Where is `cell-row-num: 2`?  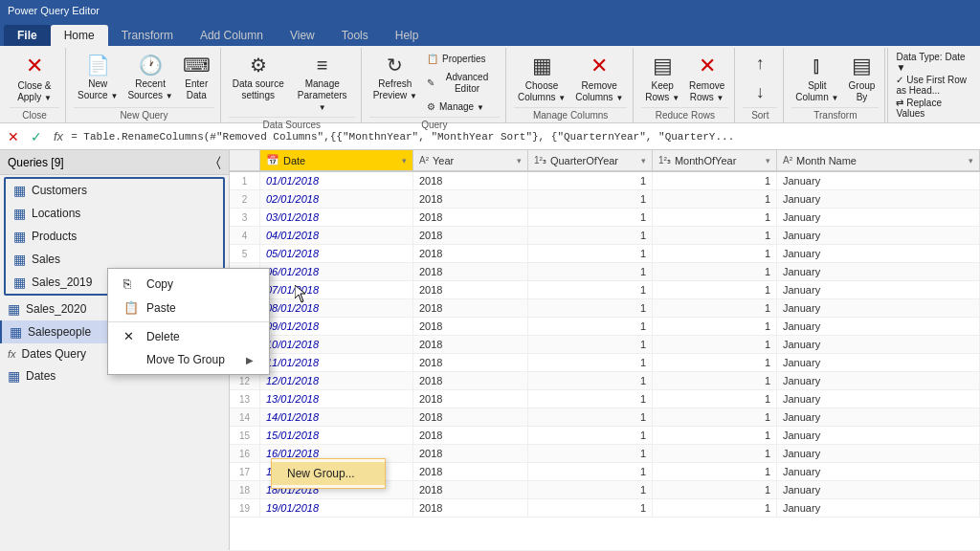 cell-row-num: 2 is located at coordinates (245, 199).